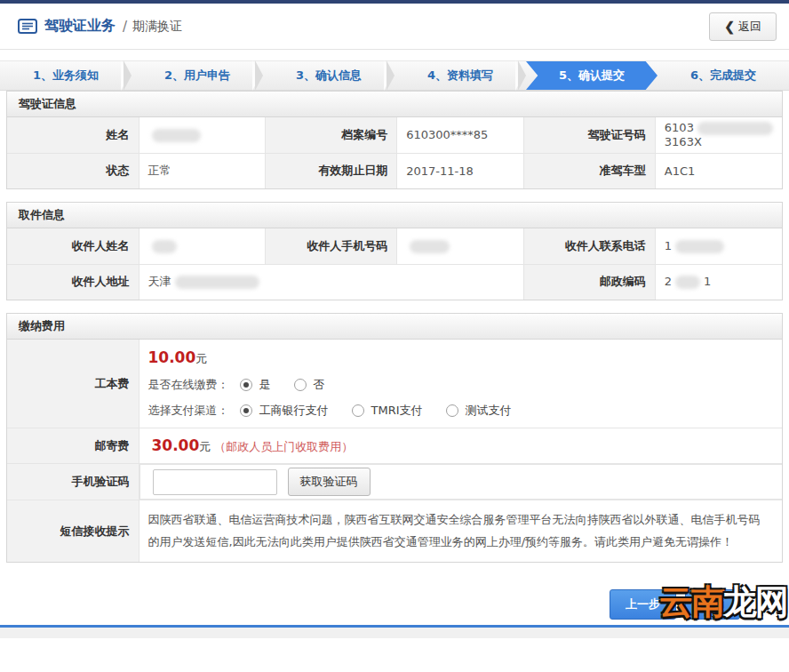 This screenshot has width=789, height=672. Describe the element at coordinates (309, 385) in the screenshot. I see `online-pay-no-option: 否` at that location.